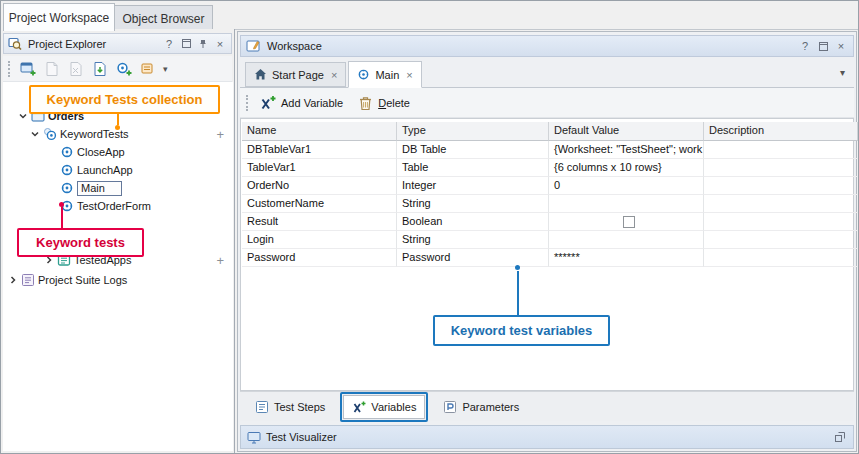 The width and height of the screenshot is (859, 454). Describe the element at coordinates (394, 407) in the screenshot. I see `tab-label: Variables` at that location.